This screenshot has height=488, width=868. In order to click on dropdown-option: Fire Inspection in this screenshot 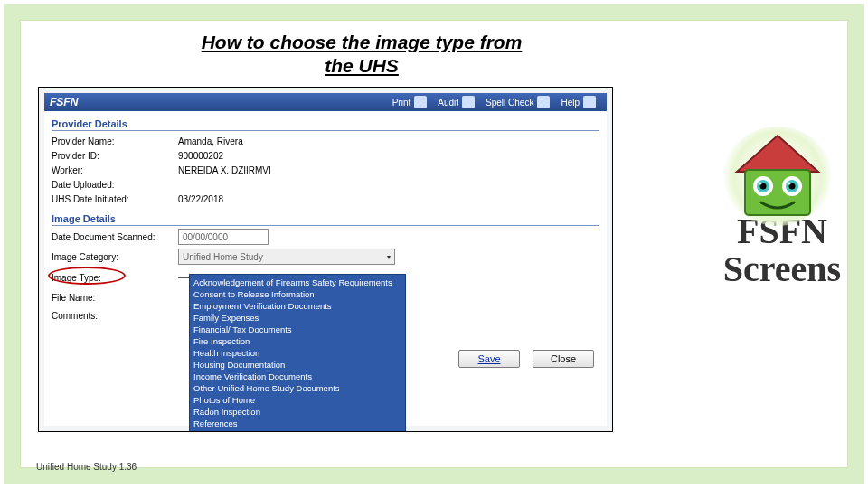, I will do `click(297, 342)`.